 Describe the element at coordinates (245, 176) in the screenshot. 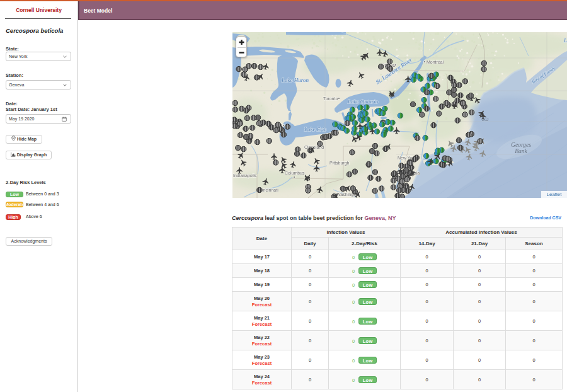

I see `svg-text: Indianapolis` at that location.